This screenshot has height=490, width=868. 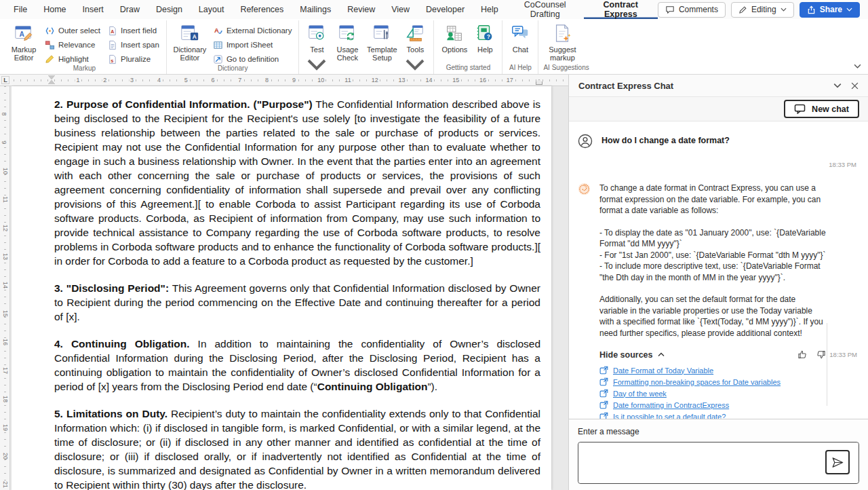 I want to click on new-chat-label: New chat, so click(x=830, y=109).